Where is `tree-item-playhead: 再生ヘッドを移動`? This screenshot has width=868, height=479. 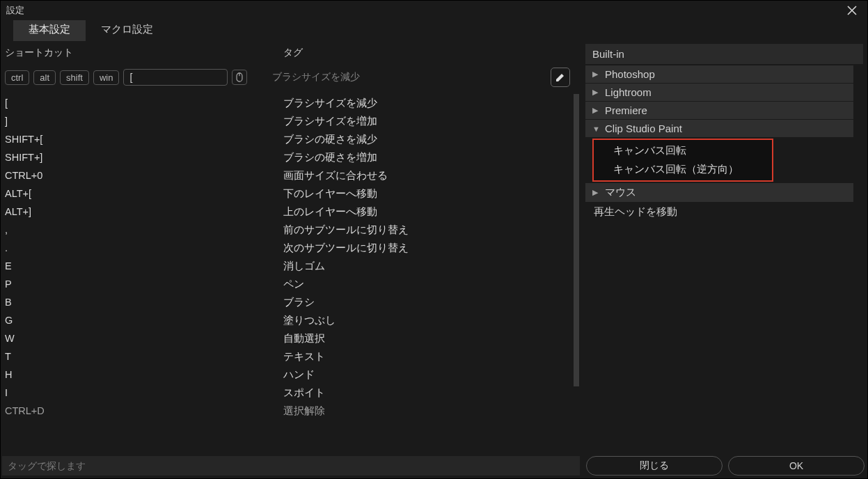
tree-item-playhead: 再生ヘッドを移動 is located at coordinates (720, 212).